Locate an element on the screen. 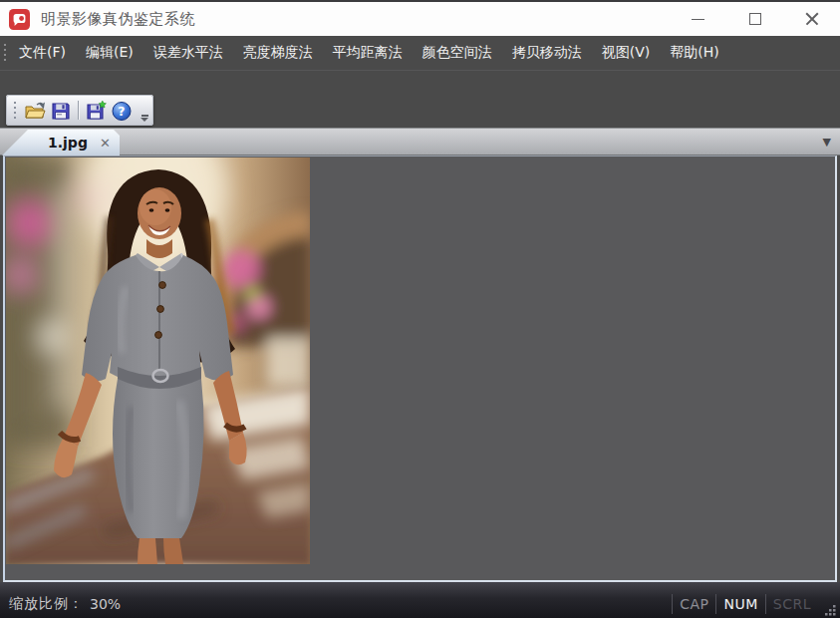 This screenshot has height=618, width=840. menu-copy-move: 拷贝移动法 is located at coordinates (547, 53).